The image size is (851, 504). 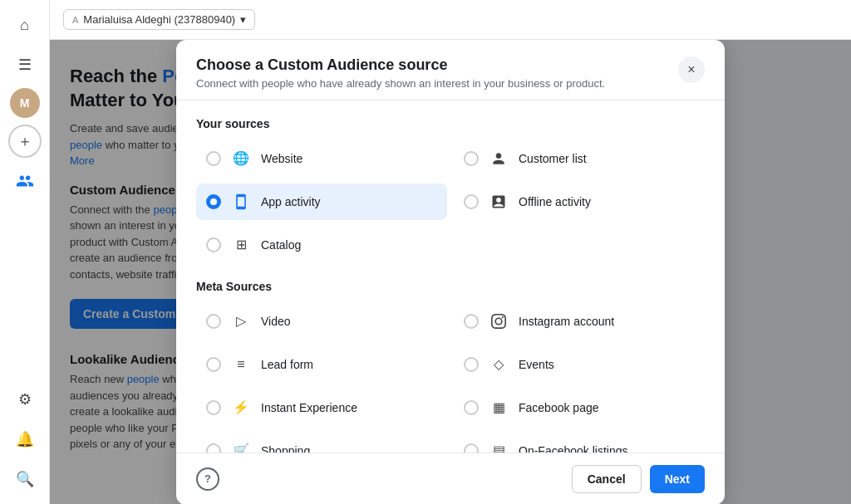 What do you see at coordinates (471, 408) in the screenshot?
I see `radio-facebook-page` at bounding box center [471, 408].